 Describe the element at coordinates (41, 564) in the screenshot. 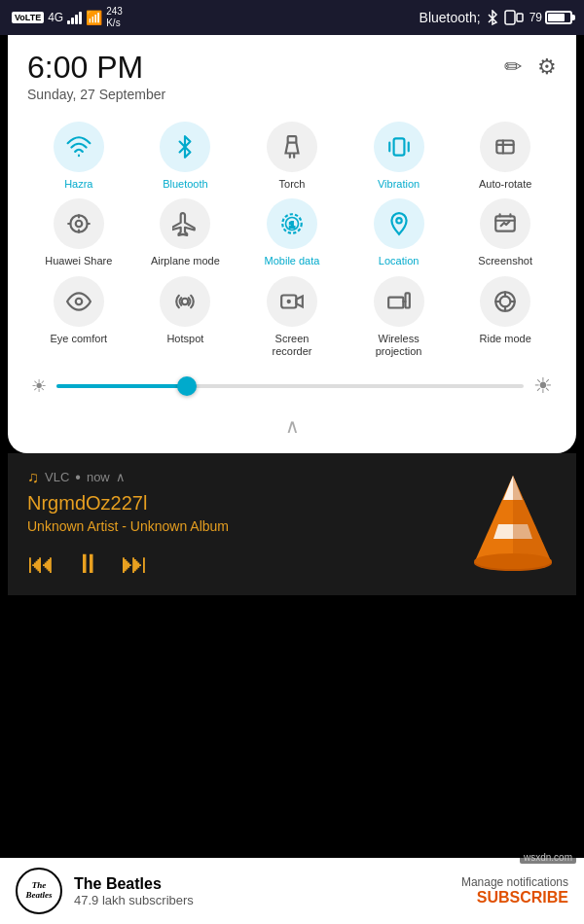

I see `vlc-prev-button: ⏮` at that location.